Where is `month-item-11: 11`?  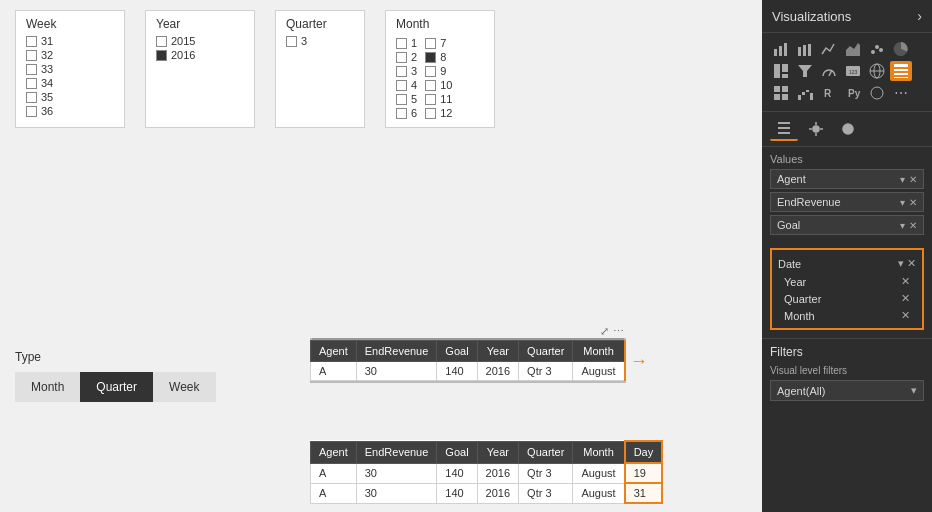 month-item-11: 11 is located at coordinates (438, 99).